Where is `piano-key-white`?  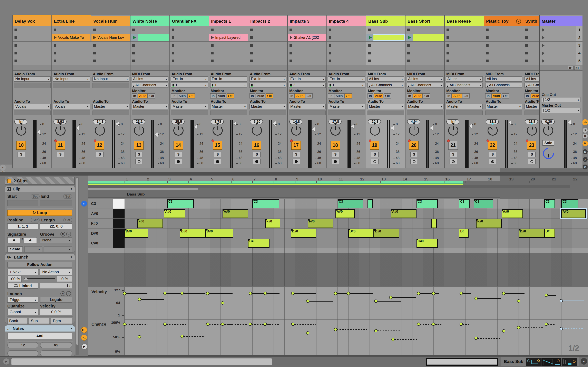 piano-key-white is located at coordinates (119, 204).